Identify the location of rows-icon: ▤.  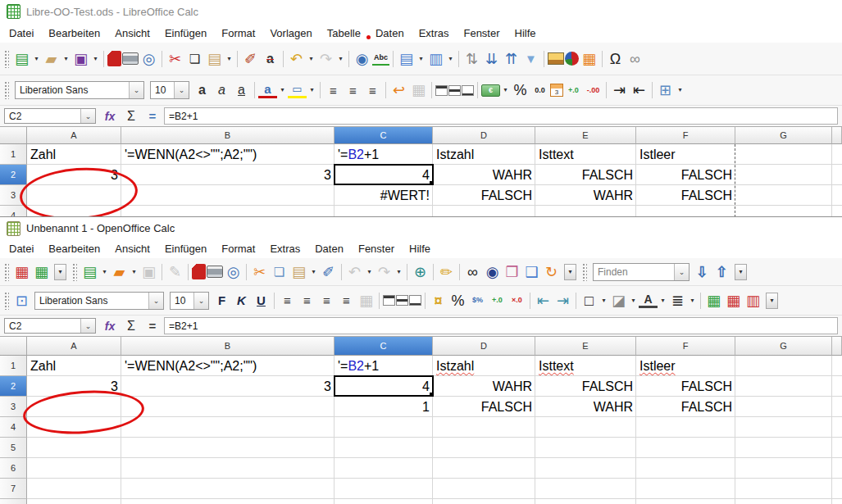
(407, 59).